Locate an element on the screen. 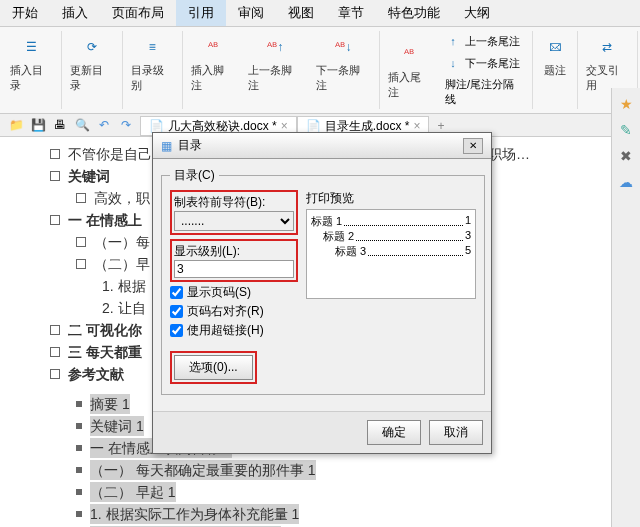 The height and width of the screenshot is (527, 640). options-button: 选项(0)... is located at coordinates (214, 368).